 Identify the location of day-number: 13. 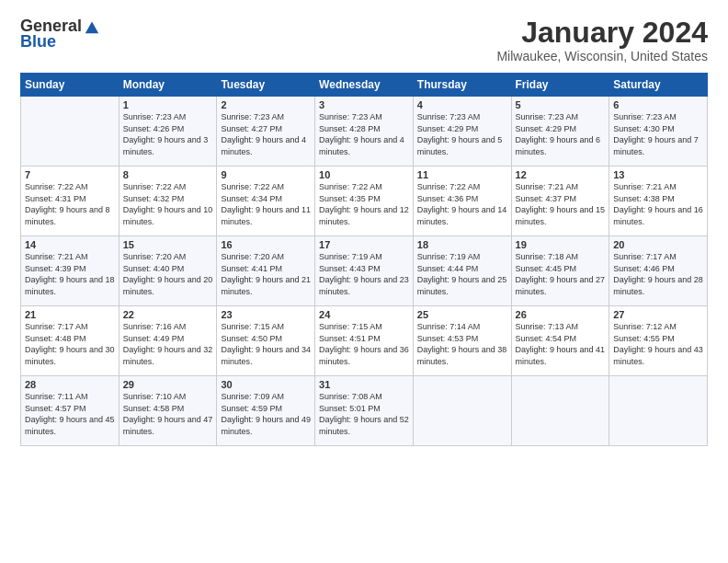
(658, 175).